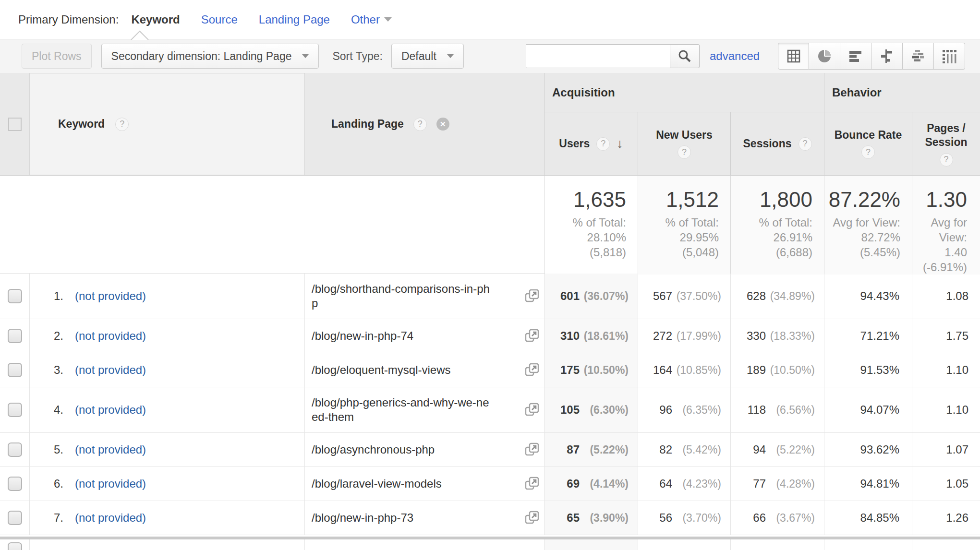  Describe the element at coordinates (294, 20) in the screenshot. I see `primary-dimension-link-landing-page: Landing Page` at that location.